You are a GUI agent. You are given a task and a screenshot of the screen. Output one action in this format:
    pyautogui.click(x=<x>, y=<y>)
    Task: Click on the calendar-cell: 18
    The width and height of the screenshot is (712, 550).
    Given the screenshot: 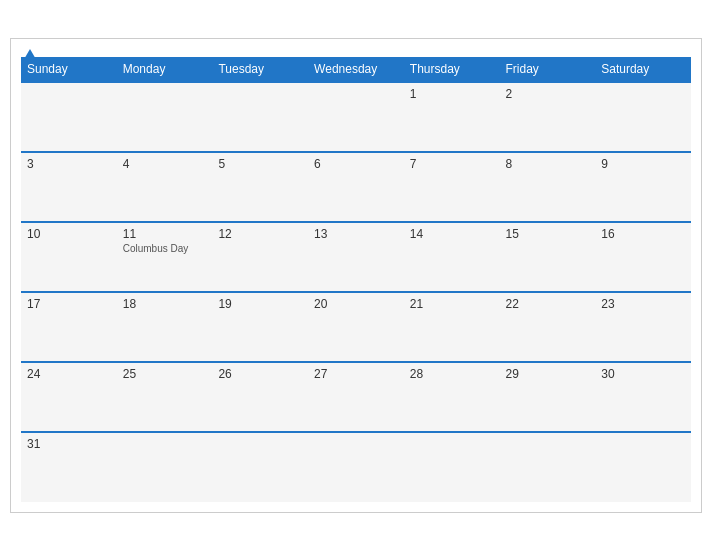 What is the action you would take?
    pyautogui.click(x=165, y=327)
    